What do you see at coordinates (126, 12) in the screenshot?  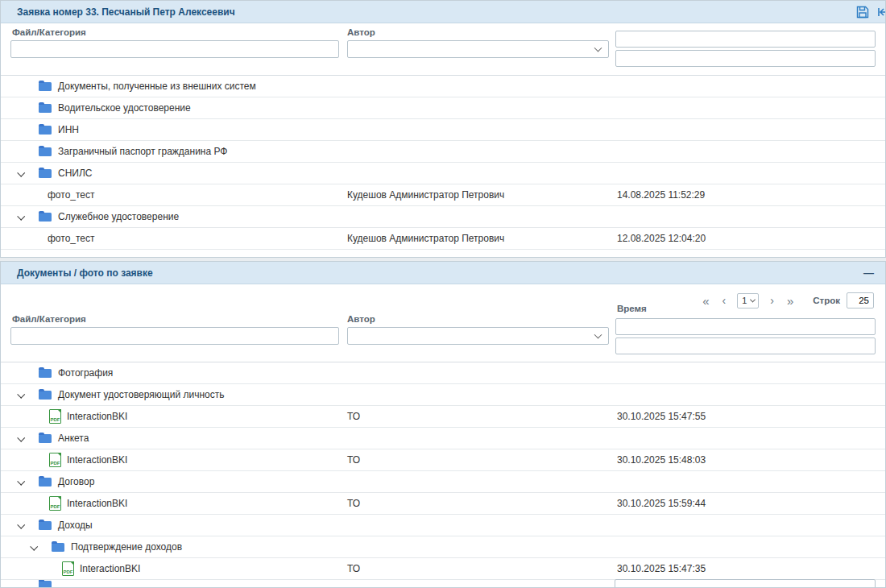 I see `page-title: Заявка номер 33. Песчаный Петр Алексееви…` at bounding box center [126, 12].